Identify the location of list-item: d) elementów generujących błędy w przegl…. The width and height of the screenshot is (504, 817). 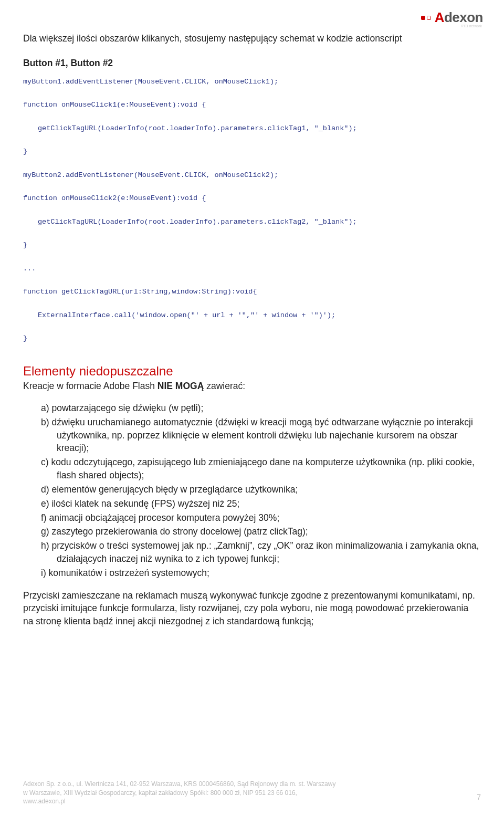
(252, 489).